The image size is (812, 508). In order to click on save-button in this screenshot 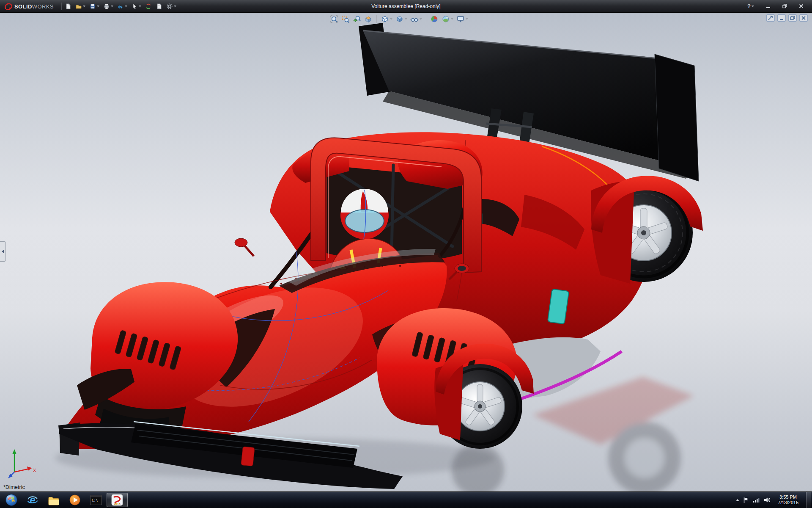, I will do `click(94, 6)`.